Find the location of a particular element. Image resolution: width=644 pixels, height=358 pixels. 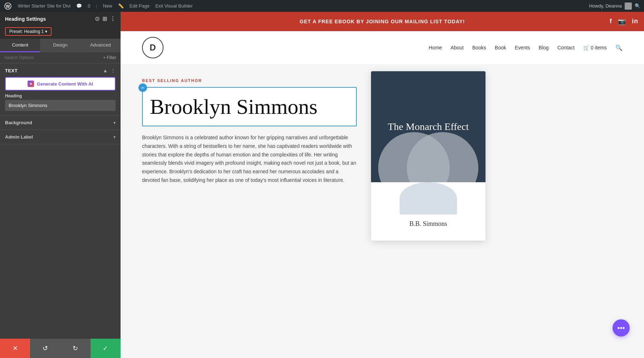

background-section: Background ▾ is located at coordinates (60, 123).